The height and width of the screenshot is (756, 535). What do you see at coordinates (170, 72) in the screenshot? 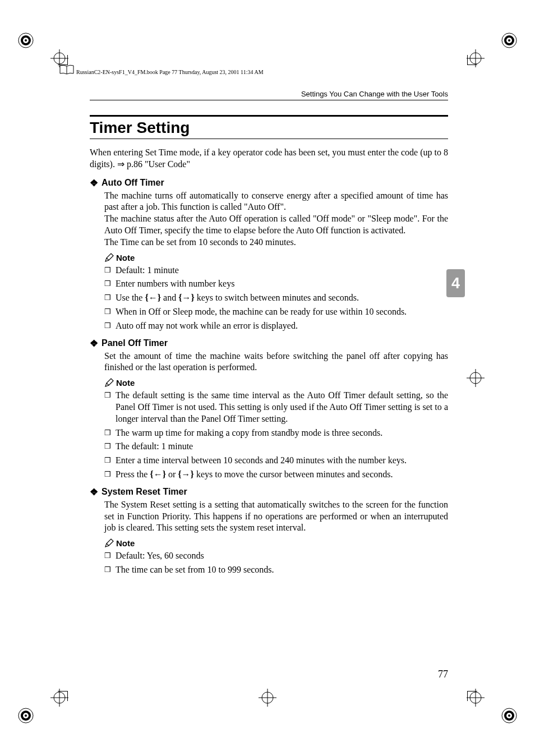
I see `header-meta: RussianC2-EN-sysF1_V4_FM.book Page 77 Th…` at bounding box center [170, 72].